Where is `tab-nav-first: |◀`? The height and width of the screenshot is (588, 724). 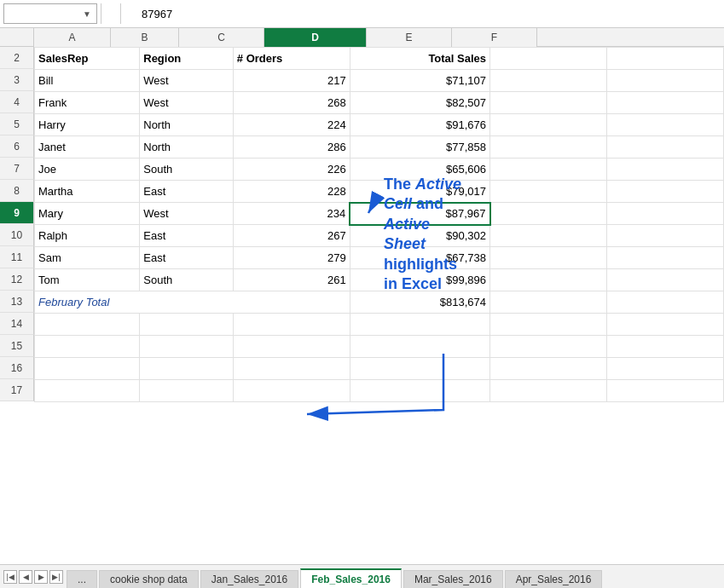
tab-nav-first: |◀ is located at coordinates (10, 577).